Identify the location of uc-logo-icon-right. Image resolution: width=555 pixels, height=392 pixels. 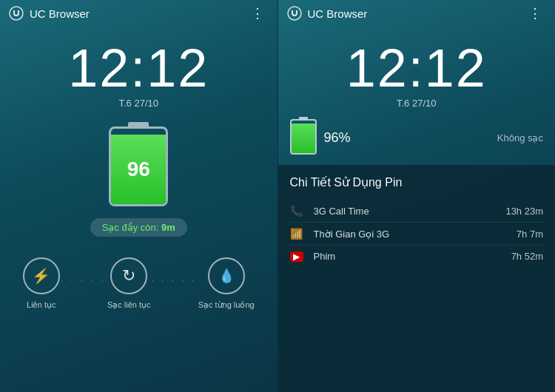
(295, 13).